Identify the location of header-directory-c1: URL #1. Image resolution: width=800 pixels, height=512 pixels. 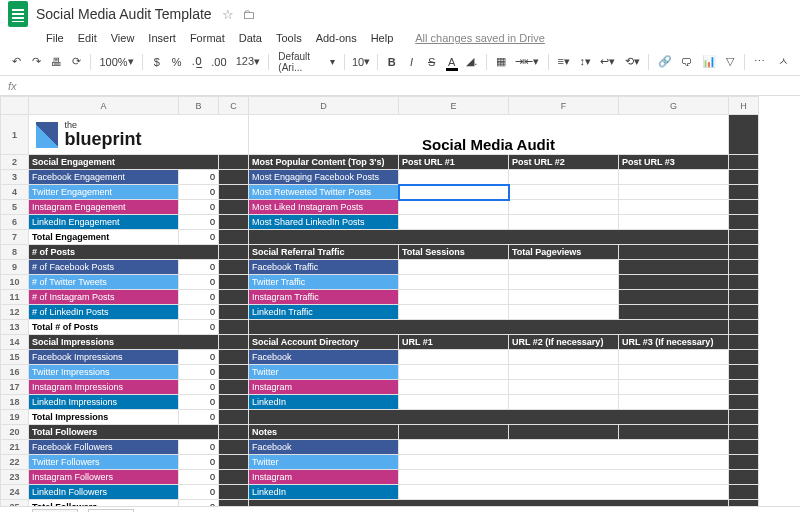
(454, 342).